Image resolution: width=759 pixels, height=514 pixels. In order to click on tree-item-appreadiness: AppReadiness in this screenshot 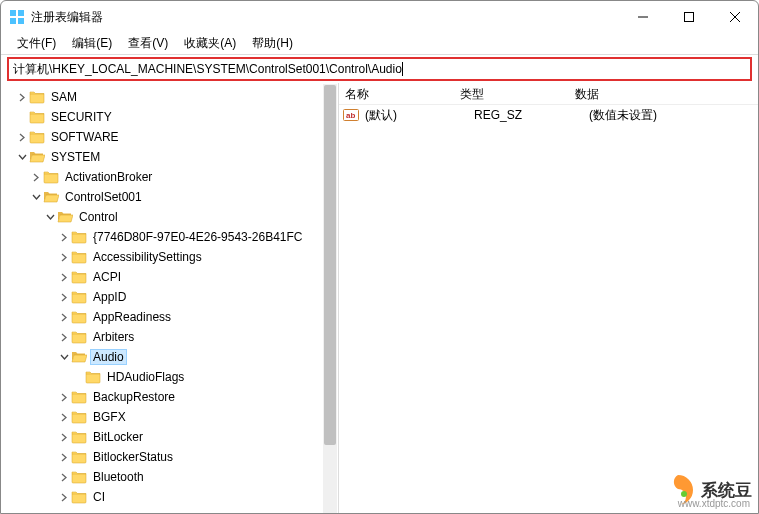, I will do `click(170, 317)`.